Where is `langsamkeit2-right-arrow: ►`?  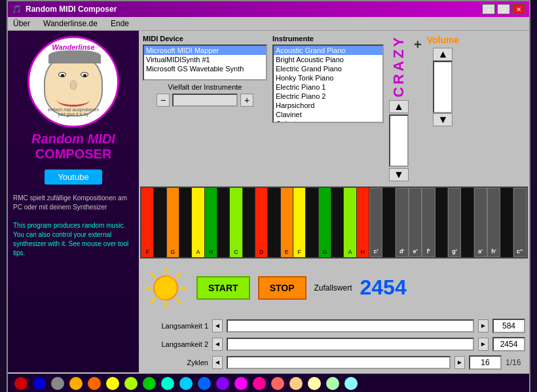 langsamkeit2-right-arrow: ► is located at coordinates (483, 344).